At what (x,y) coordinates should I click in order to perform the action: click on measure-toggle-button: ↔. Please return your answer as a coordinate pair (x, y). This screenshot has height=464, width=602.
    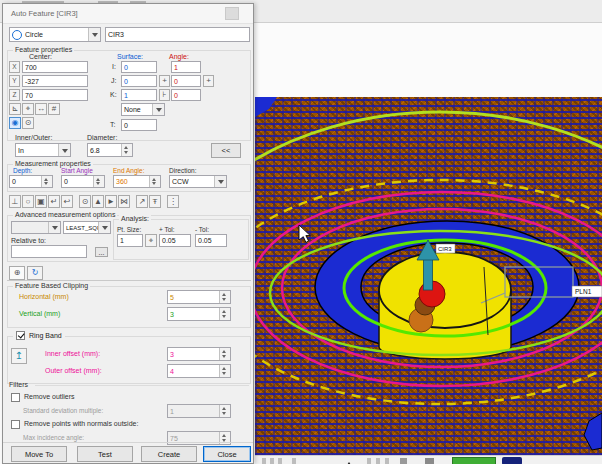
    Looking at the image, I should click on (41, 109).